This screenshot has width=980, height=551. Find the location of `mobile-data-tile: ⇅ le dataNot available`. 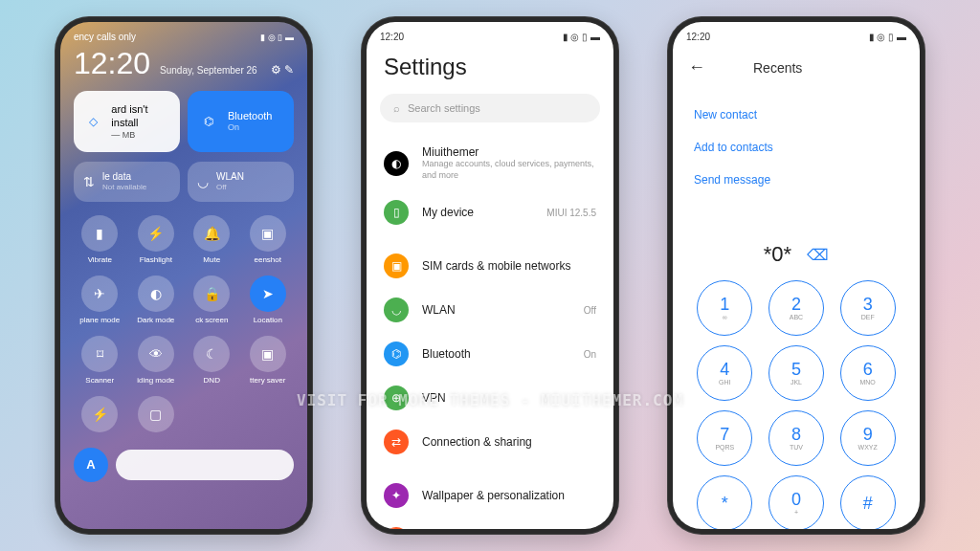

mobile-data-tile: ⇅ le dataNot available is located at coordinates (126, 182).